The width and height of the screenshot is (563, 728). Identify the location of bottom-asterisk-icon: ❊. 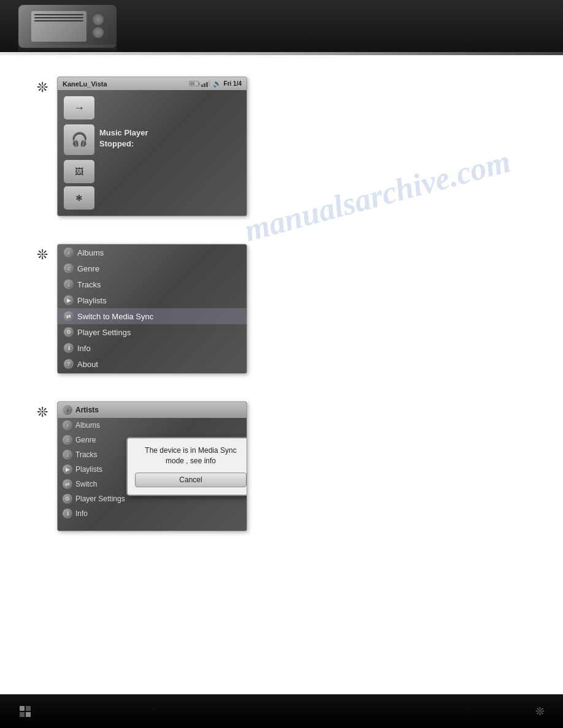
(540, 711).